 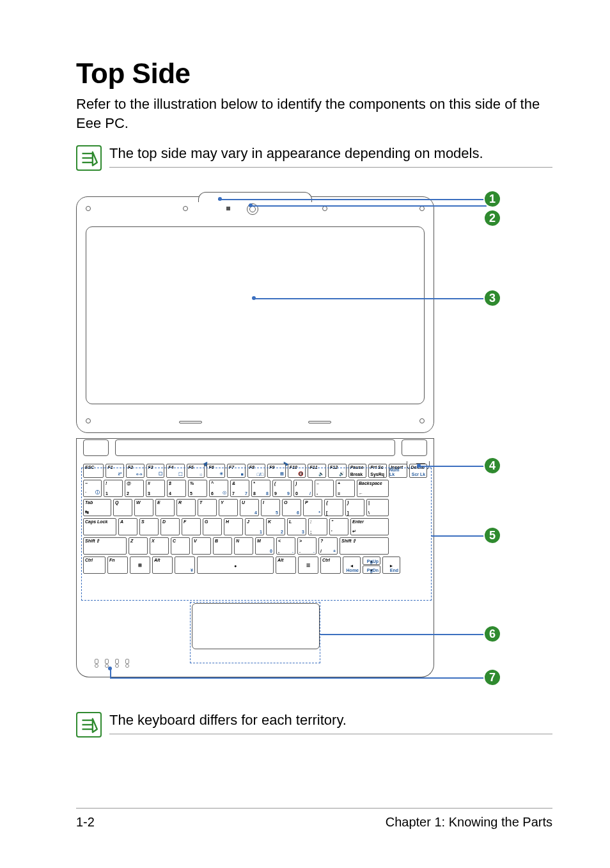 What do you see at coordinates (492, 298) in the screenshot?
I see `callout-3-badge: 3` at bounding box center [492, 298].